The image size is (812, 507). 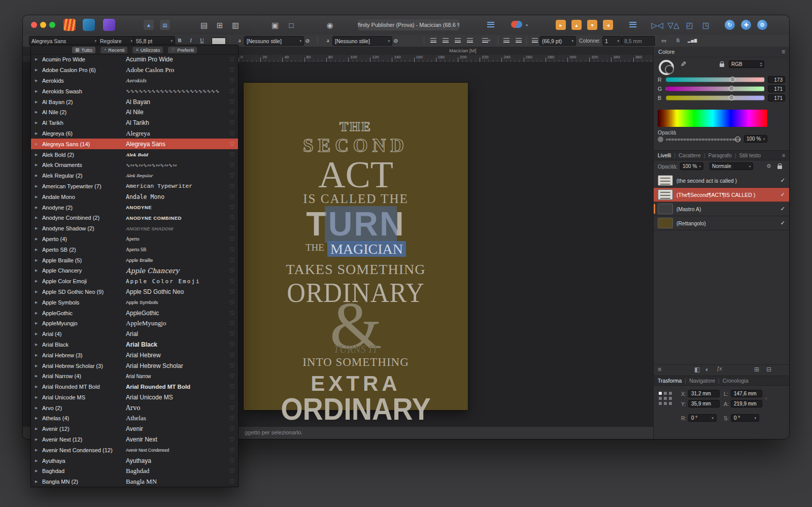 I want to click on margins-icon: ▥, so click(x=235, y=25).